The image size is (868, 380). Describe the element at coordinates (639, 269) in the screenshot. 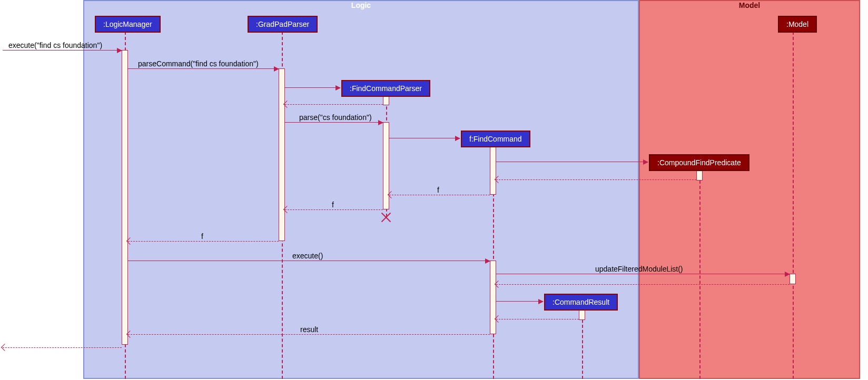

I see `label-update-filtered: updateFilteredModuleList()` at that location.